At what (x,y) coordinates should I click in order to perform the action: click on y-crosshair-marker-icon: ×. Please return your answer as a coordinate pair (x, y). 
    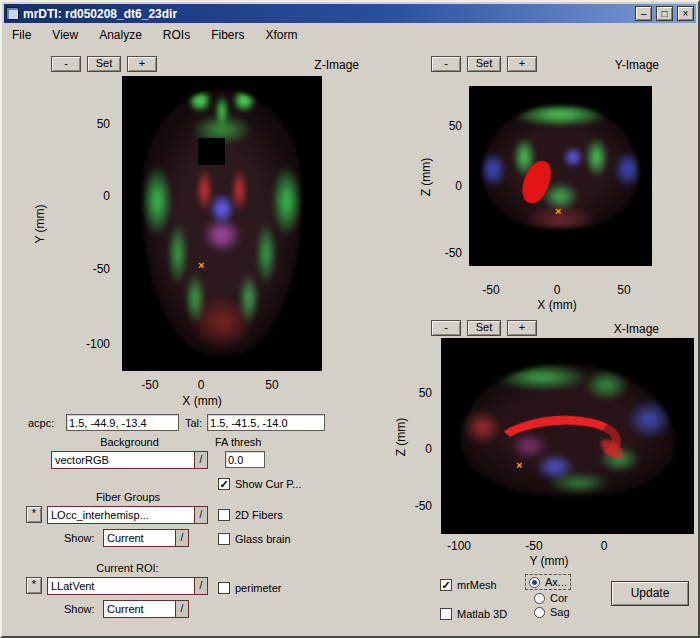
    Looking at the image, I should click on (558, 212).